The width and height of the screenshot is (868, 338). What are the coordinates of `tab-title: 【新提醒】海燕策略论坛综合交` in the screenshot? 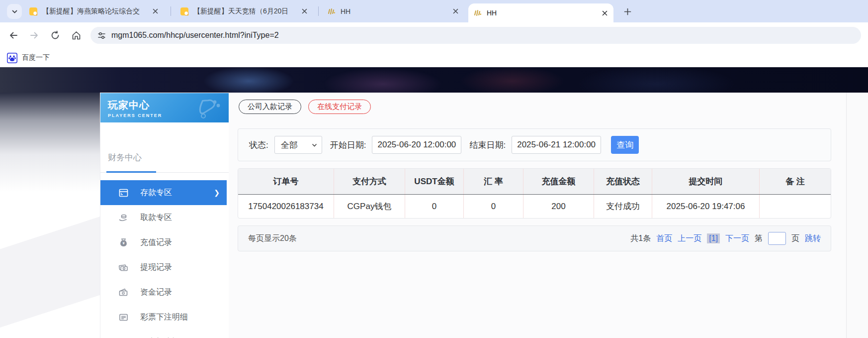 It's located at (94, 11).